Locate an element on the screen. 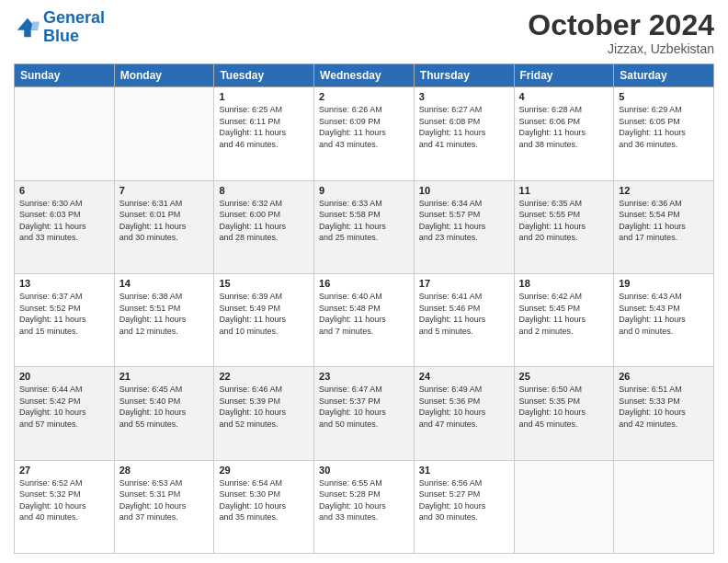  day-info: Sunrise: 6:40 AM Sunset: 5:48 PM Dayligh… is located at coordinates (364, 314).